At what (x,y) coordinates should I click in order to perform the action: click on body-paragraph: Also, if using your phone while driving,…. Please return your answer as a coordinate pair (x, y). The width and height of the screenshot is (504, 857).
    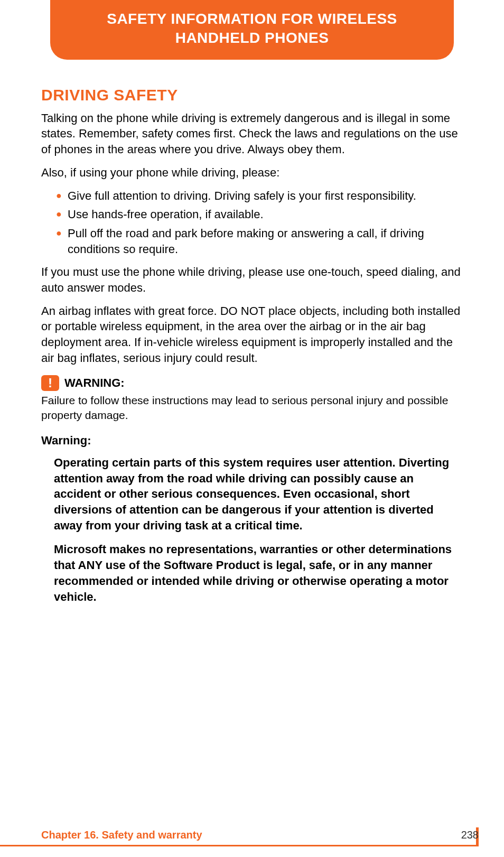
    Looking at the image, I should click on (252, 173).